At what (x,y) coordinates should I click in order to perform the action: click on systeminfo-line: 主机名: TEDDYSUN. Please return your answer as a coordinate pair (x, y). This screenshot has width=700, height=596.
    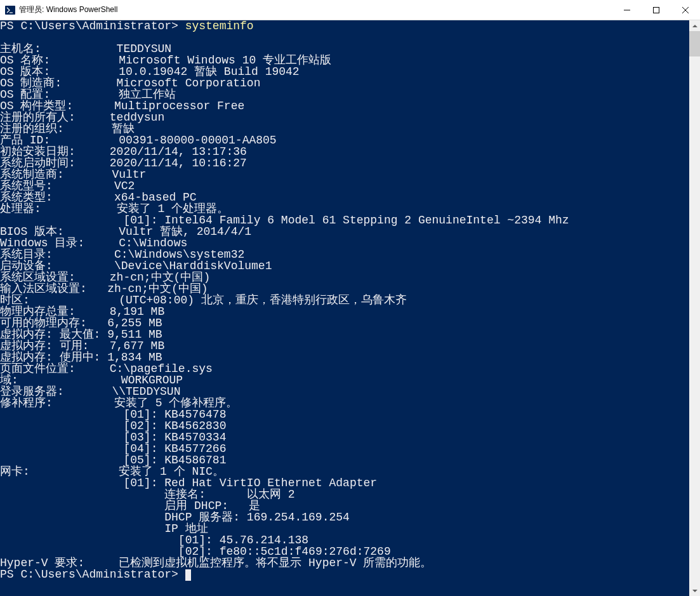
    Looking at the image, I should click on (345, 49).